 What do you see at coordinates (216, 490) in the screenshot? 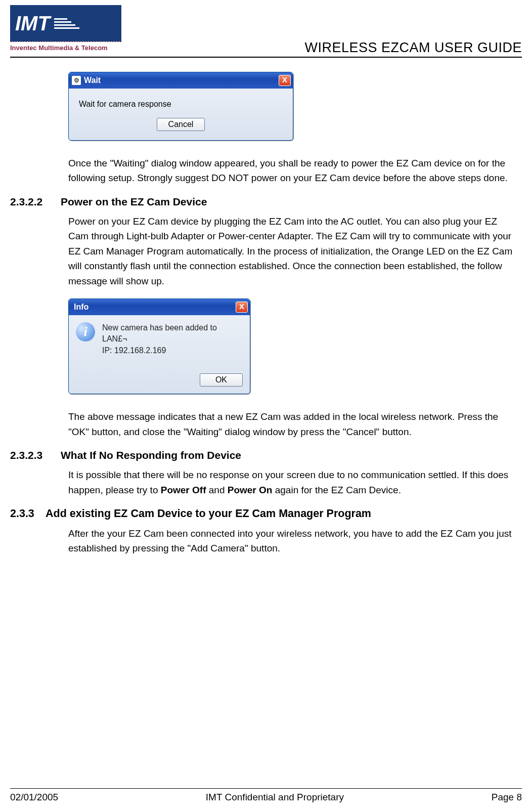
I see `text: and` at bounding box center [216, 490].